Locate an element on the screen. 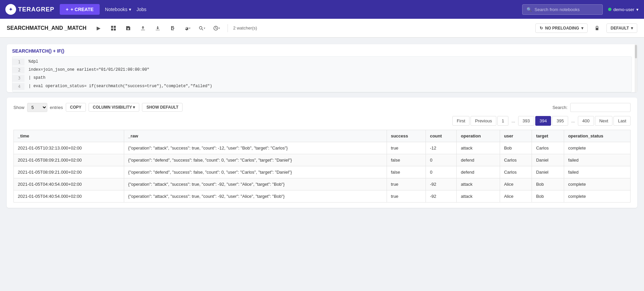  next-page-button: Next is located at coordinates (604, 121).